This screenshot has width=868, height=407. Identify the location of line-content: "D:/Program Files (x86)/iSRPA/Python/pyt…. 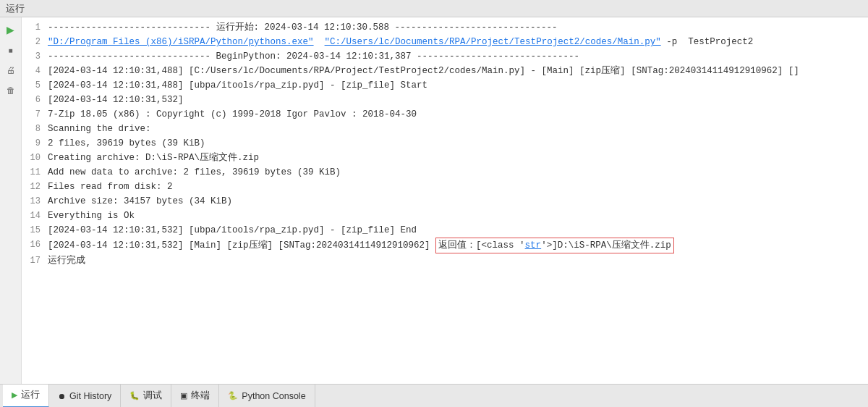
(455, 42).